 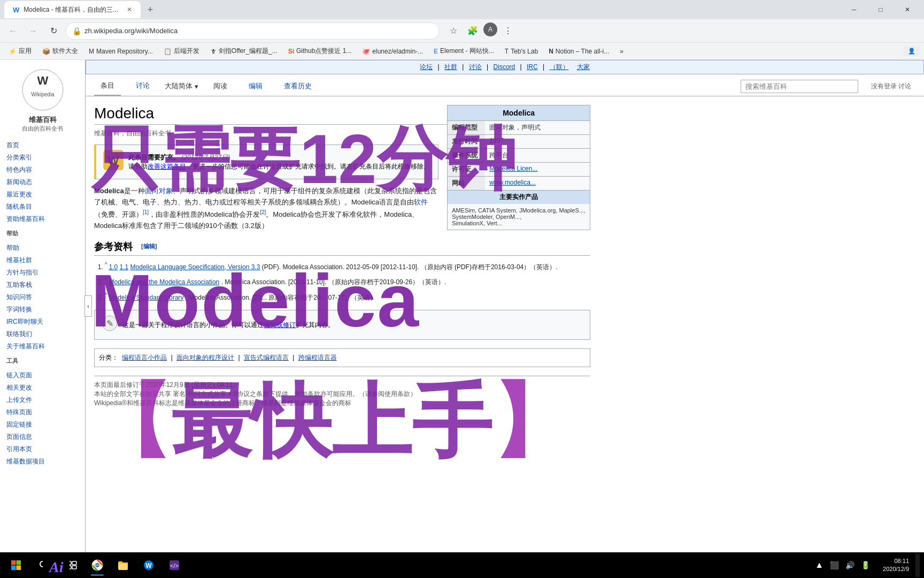 What do you see at coordinates (475, 67) in the screenshot?
I see `toolbar-link-discuss: 讨论` at bounding box center [475, 67].